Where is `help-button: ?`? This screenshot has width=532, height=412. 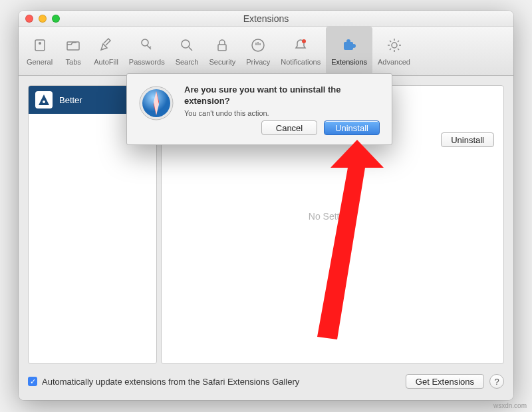 help-button: ? is located at coordinates (497, 381).